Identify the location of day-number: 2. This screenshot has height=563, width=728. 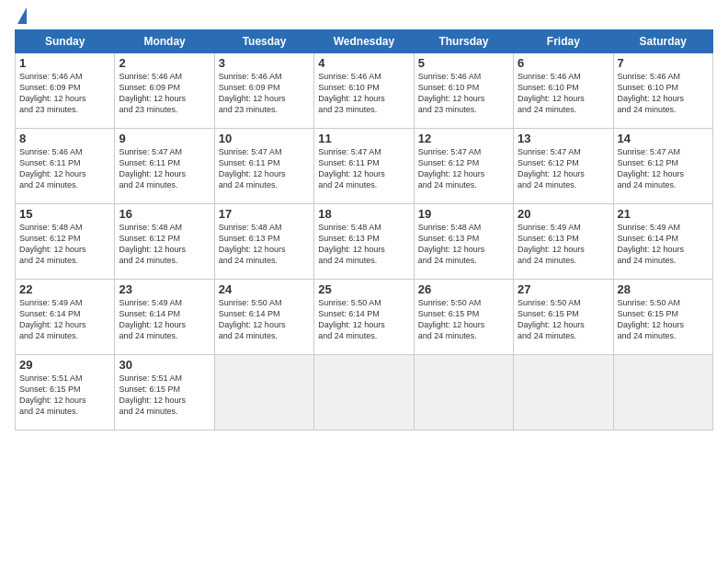
(164, 63).